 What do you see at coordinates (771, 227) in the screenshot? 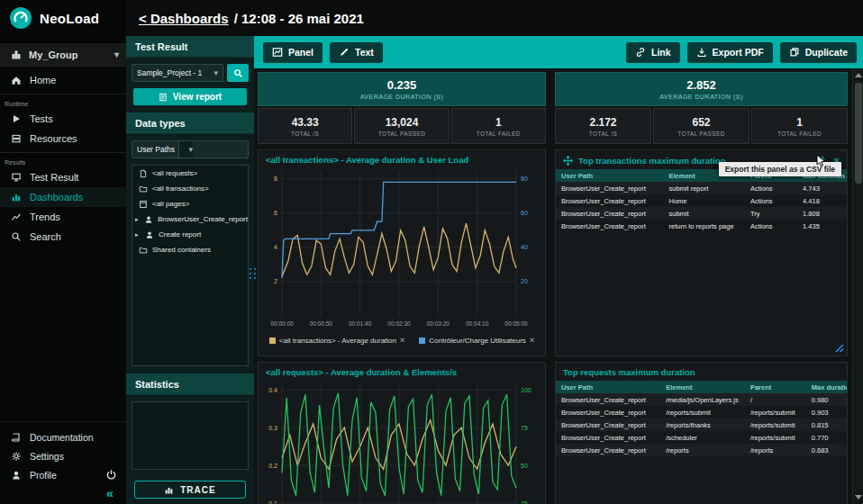
I see `table-cell: Actions` at bounding box center [771, 227].